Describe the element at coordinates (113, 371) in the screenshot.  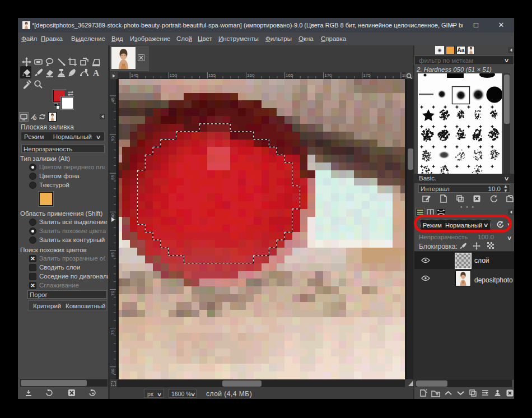
I see `svg-text: 80` at that location.